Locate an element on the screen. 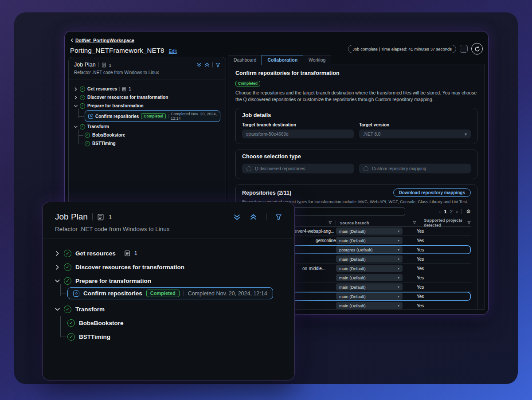  target-branch-input: qtransform-50e4669d is located at coordinates (298, 134).